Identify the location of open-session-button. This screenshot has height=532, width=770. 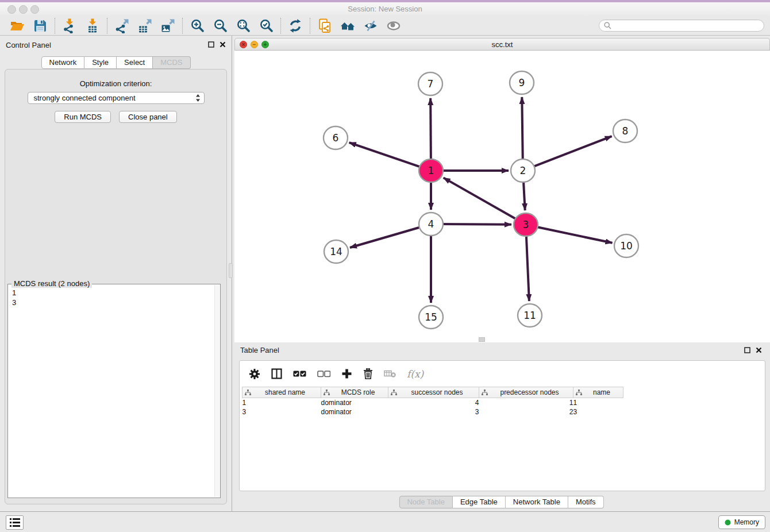
(17, 26).